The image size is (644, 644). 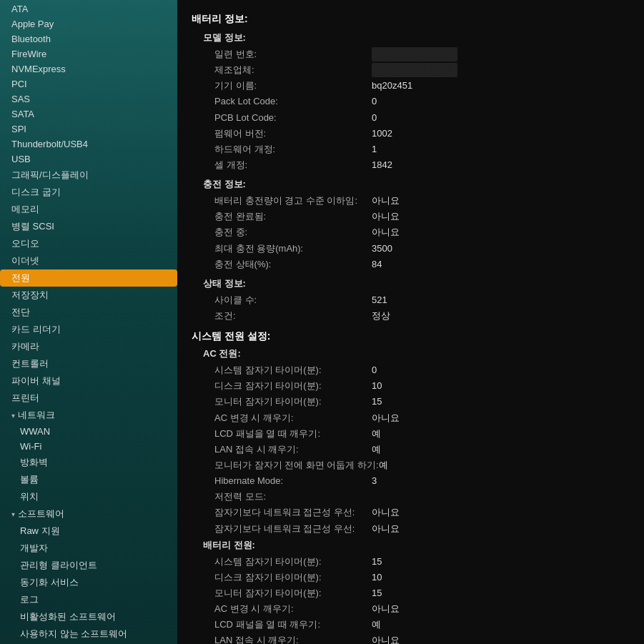 I want to click on sidebar-item-sync-services: 동기화 서비스, so click(x=89, y=583).